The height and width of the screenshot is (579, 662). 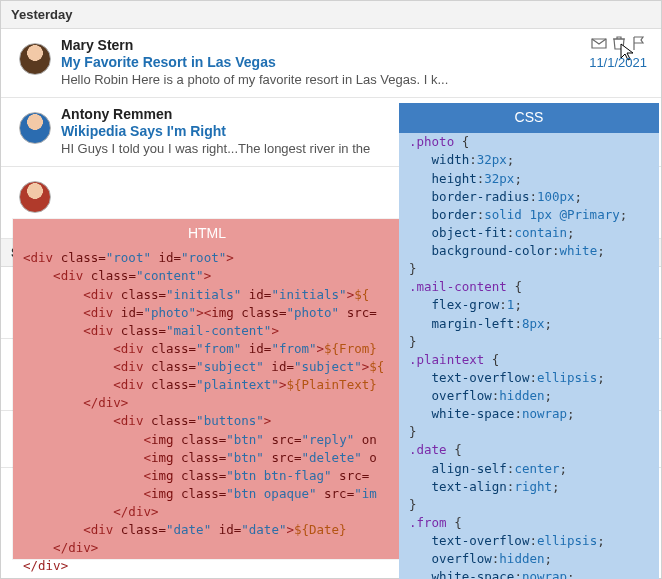 What do you see at coordinates (529, 118) in the screenshot?
I see `overlay-title: CSS` at bounding box center [529, 118].